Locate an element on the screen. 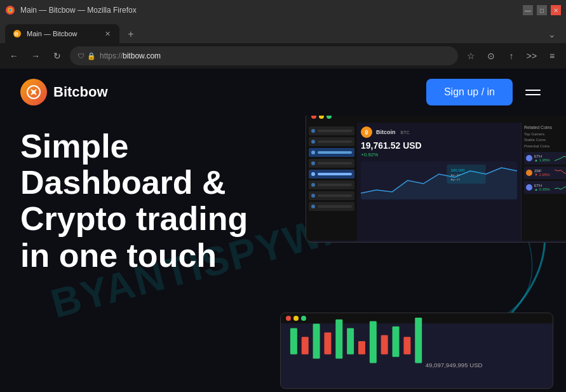 This screenshot has height=392, width=566. coin-row-eth2: ETH ▲ 0.35% is located at coordinates (545, 187).